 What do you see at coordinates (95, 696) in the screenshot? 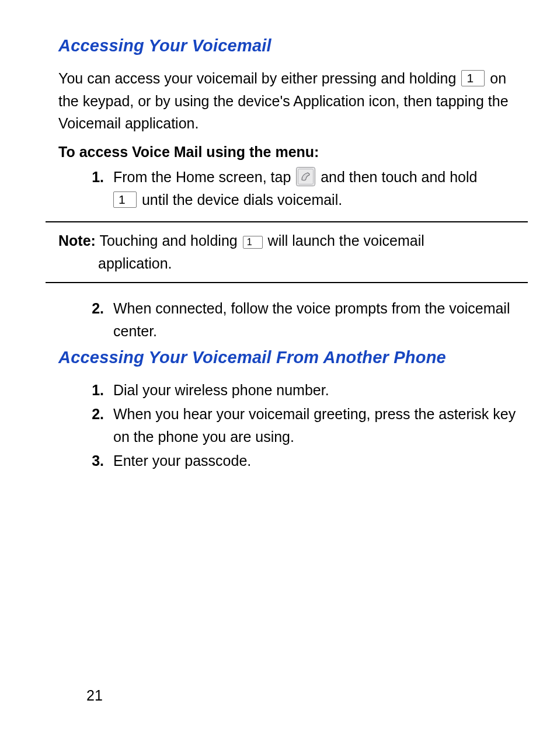
I see `page-number: 21` at bounding box center [95, 696].